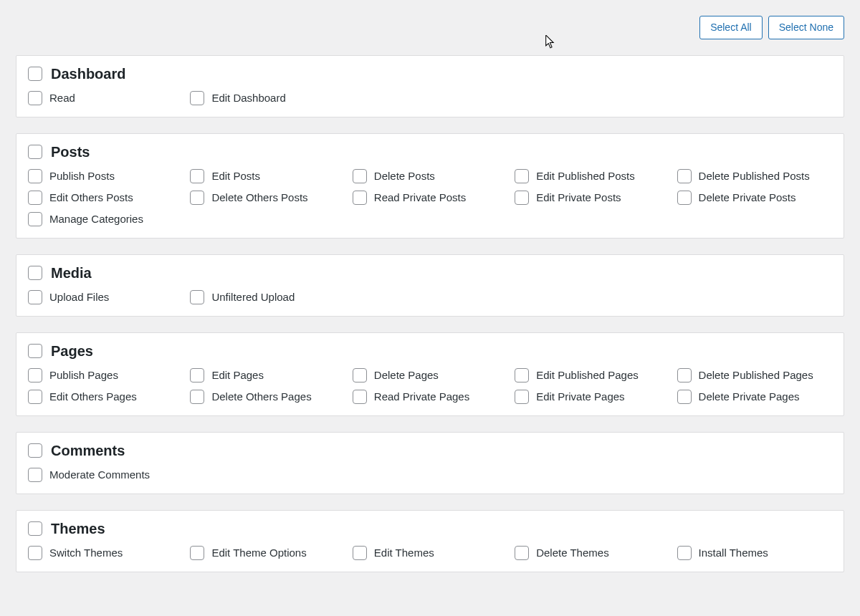  What do you see at coordinates (430, 27) in the screenshot?
I see `action-bar: Select All Select None` at bounding box center [430, 27].